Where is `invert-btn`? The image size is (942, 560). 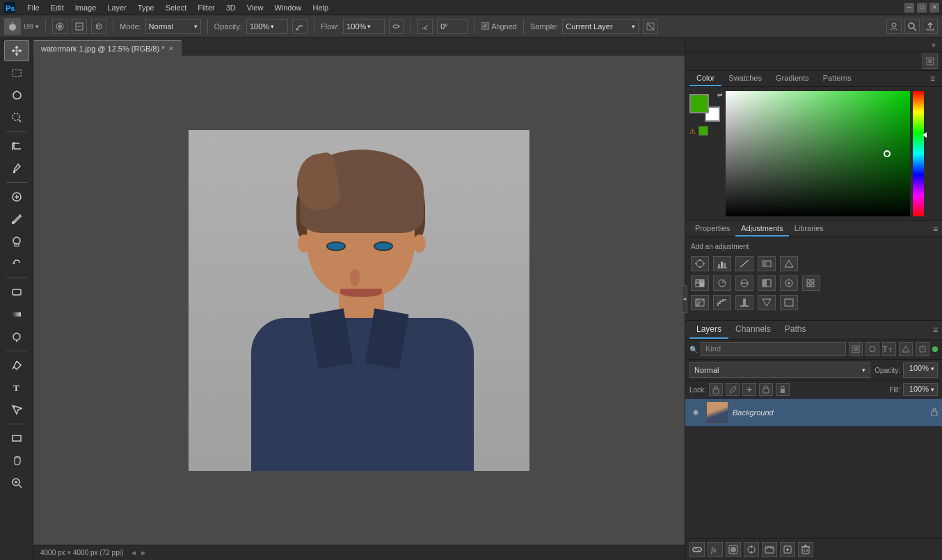 invert-btn is located at coordinates (700, 303).